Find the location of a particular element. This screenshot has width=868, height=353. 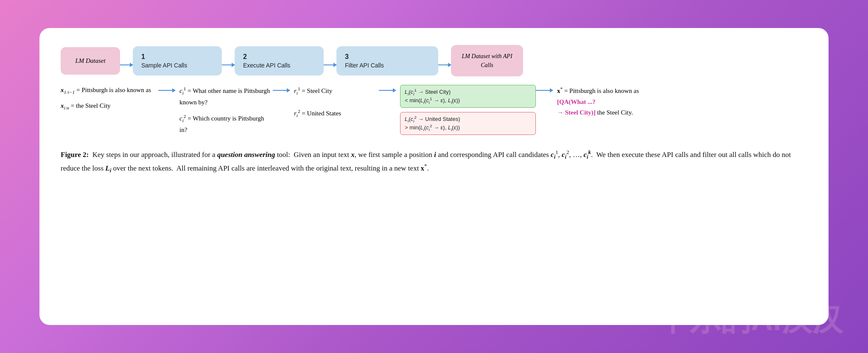

result-highlight: [QA(What ...?→ Steel City)] is located at coordinates (576, 107).